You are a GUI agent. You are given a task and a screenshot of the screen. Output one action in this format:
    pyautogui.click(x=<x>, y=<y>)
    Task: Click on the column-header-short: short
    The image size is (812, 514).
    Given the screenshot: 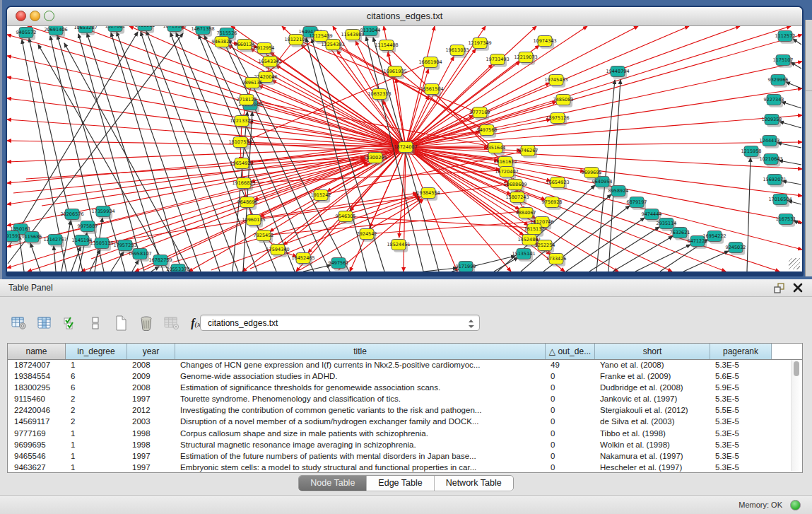 What is the action you would take?
    pyautogui.click(x=653, y=351)
    